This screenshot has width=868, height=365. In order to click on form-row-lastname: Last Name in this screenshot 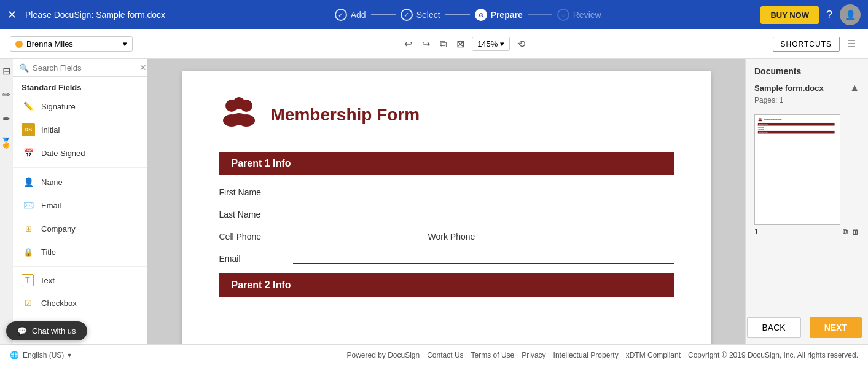, I will do `click(447, 213)`.